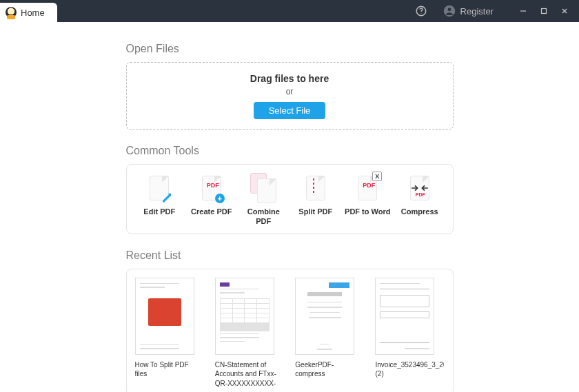 This screenshot has width=579, height=392. What do you see at coordinates (329, 333) in the screenshot?
I see `recent-item: GeekerPDF-compress` at bounding box center [329, 333].